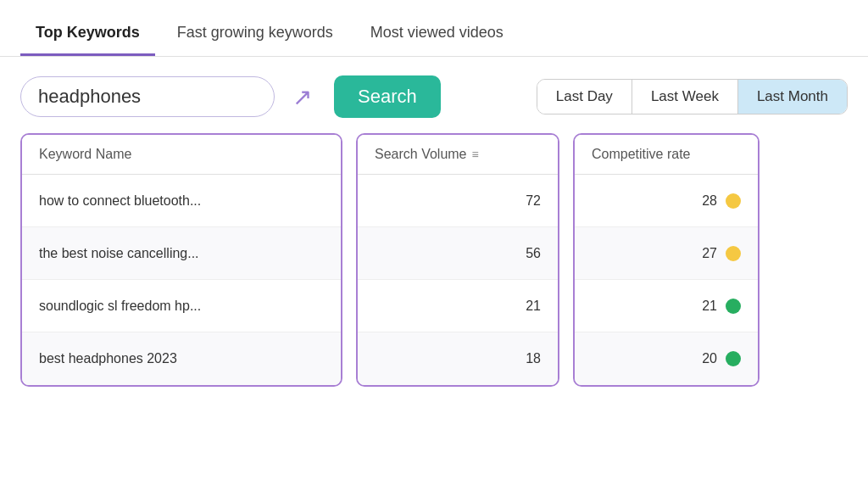 The width and height of the screenshot is (868, 497). I want to click on search-input-wrap: ↗, so click(147, 97).